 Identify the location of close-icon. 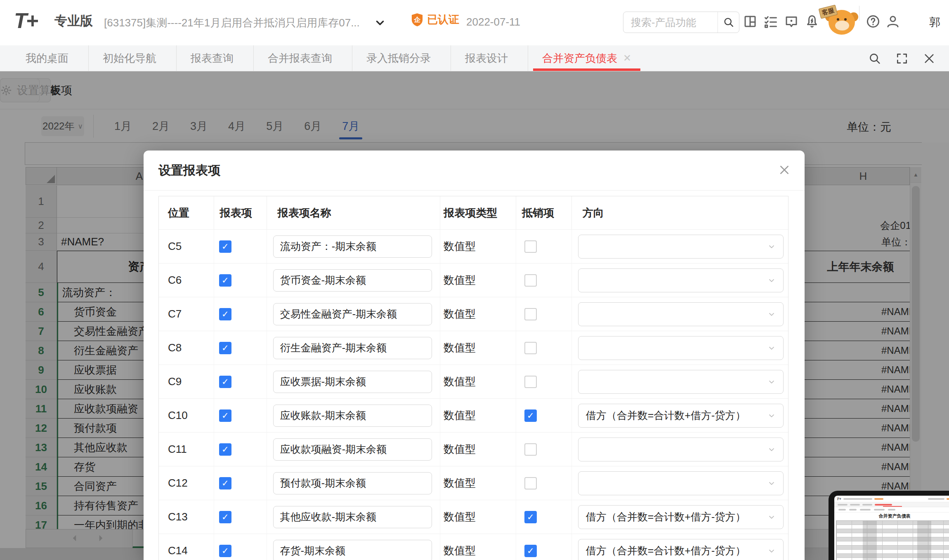
(929, 59).